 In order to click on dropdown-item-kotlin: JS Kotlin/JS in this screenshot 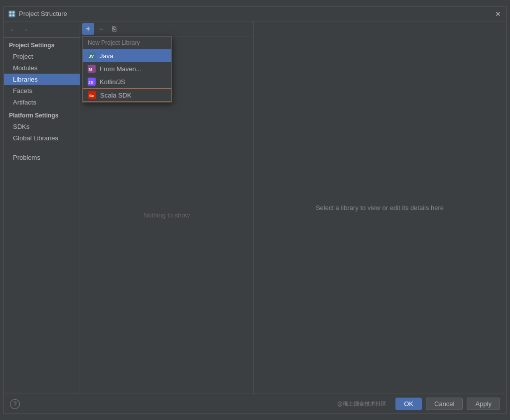, I will do `click(127, 82)`.